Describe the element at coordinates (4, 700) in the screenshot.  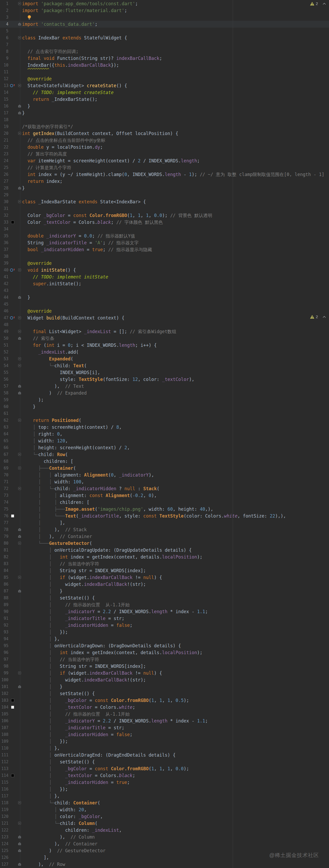
I see `line-number: 103` at that location.